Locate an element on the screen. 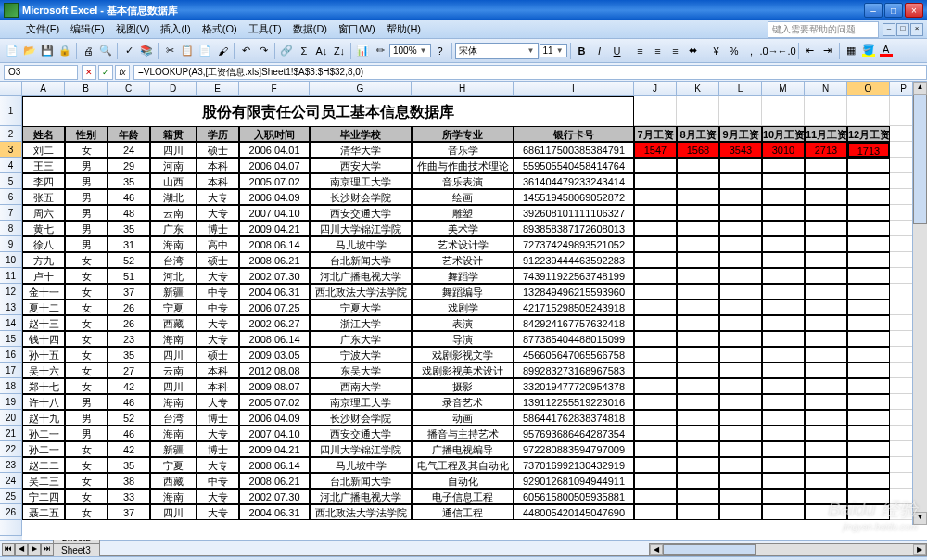  menu-插入(I): 插入(I) is located at coordinates (175, 29).